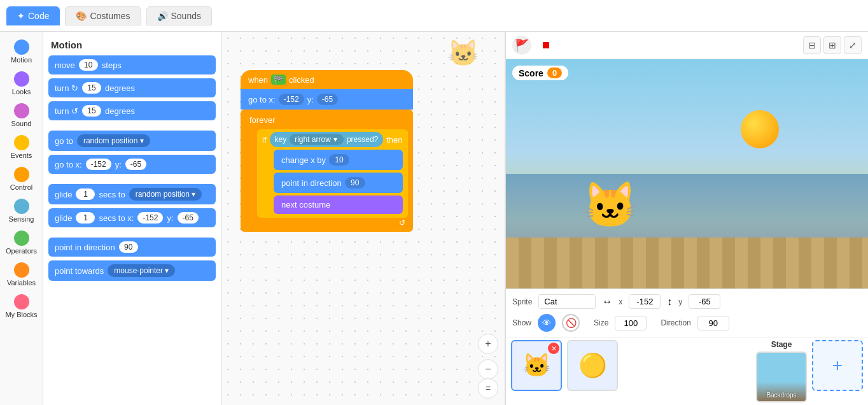 This screenshot has width=868, height=405. What do you see at coordinates (488, 388) in the screenshot?
I see `script-menu-button: =` at bounding box center [488, 388].